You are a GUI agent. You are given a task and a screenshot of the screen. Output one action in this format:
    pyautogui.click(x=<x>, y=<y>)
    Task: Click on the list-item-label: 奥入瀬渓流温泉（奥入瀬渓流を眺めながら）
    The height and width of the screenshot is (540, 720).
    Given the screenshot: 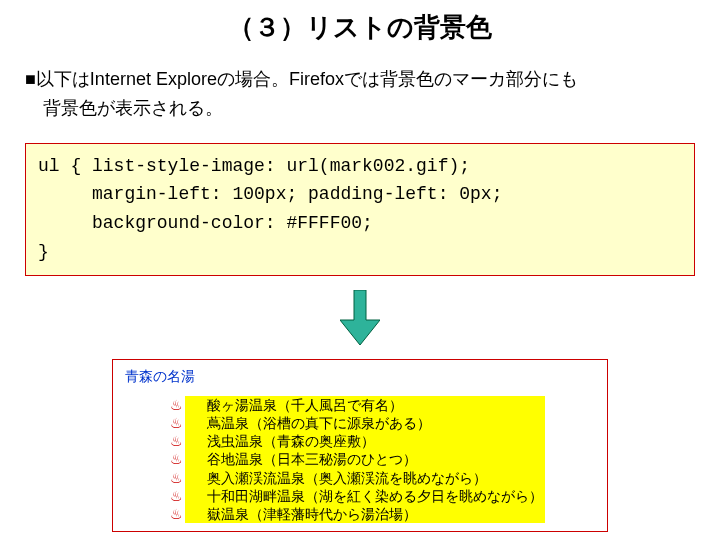 What is the action you would take?
    pyautogui.click(x=347, y=478)
    